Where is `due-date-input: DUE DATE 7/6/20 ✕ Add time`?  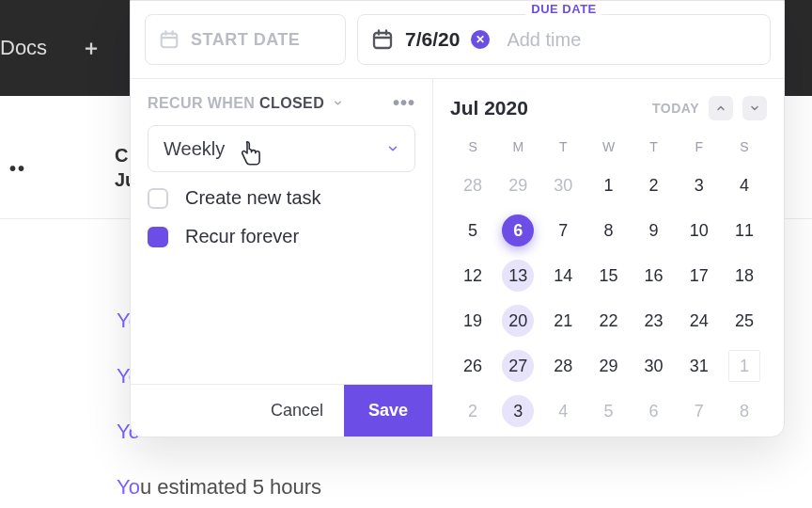
due-date-input: DUE DATE 7/6/20 ✕ Add time is located at coordinates (564, 40).